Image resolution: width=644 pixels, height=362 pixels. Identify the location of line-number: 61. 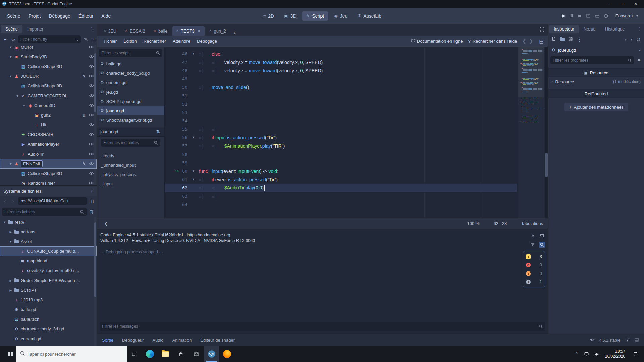
(185, 180).